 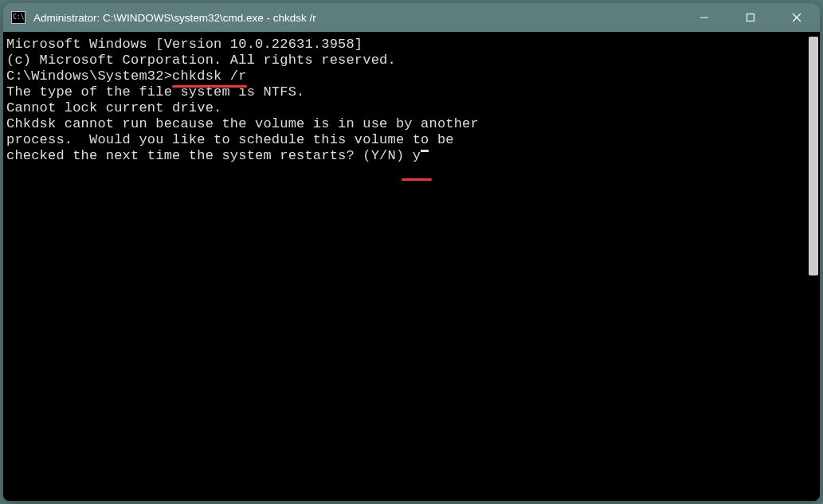 What do you see at coordinates (813, 156) in the screenshot?
I see `vertical-scrollbar` at bounding box center [813, 156].